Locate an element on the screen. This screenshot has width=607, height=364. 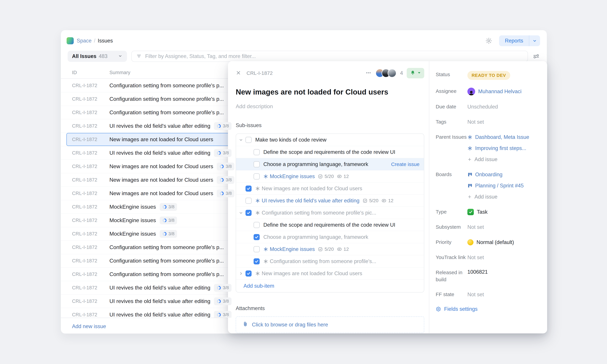
add-subitem-link: Add sub-item is located at coordinates (259, 286).